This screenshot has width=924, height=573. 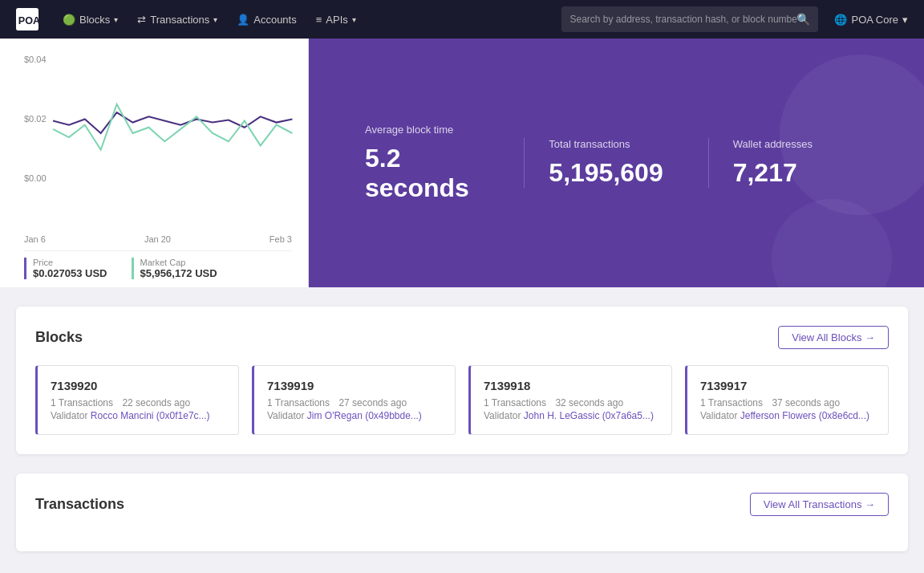 I want to click on blocks-nav-icon: 🟢, so click(x=69, y=19).